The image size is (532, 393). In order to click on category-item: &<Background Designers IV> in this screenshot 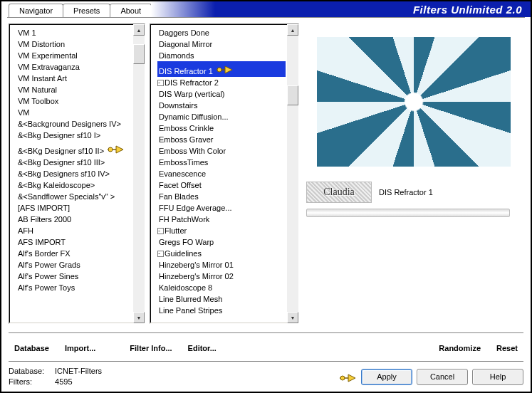, I will do `click(74, 124)`.